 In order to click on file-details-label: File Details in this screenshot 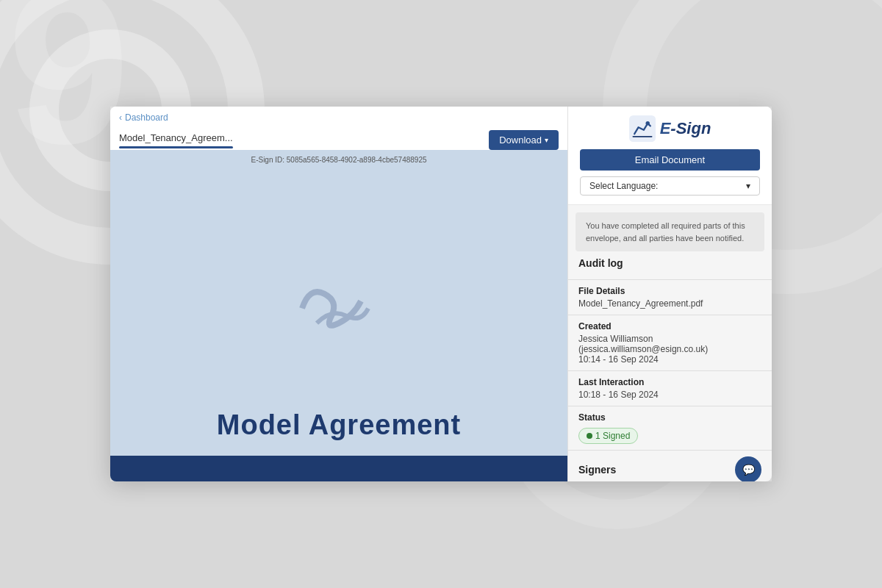, I will do `click(670, 291)`.